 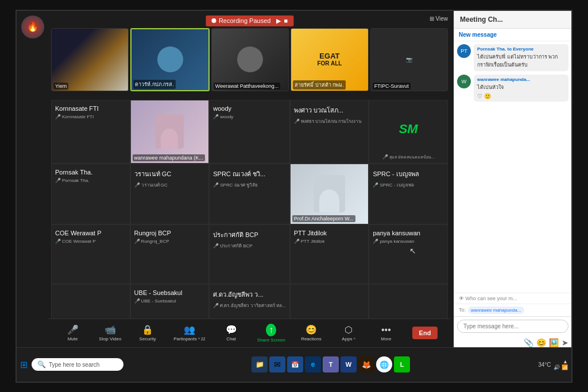 I want to click on toolbar-chat: 💬 Chat, so click(x=231, y=333).